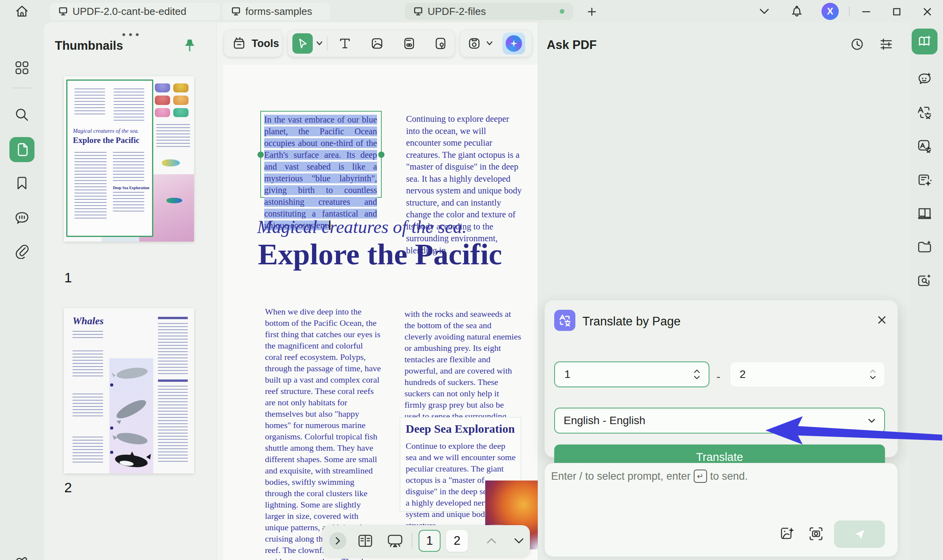 The height and width of the screenshot is (560, 943). I want to click on selection-handle-left, so click(261, 155).